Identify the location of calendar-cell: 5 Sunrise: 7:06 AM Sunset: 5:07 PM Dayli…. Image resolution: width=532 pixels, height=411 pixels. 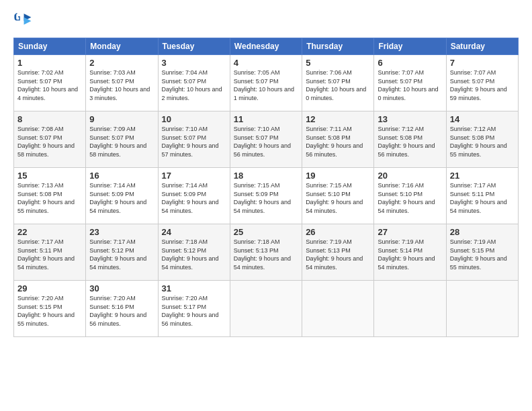
(339, 83).